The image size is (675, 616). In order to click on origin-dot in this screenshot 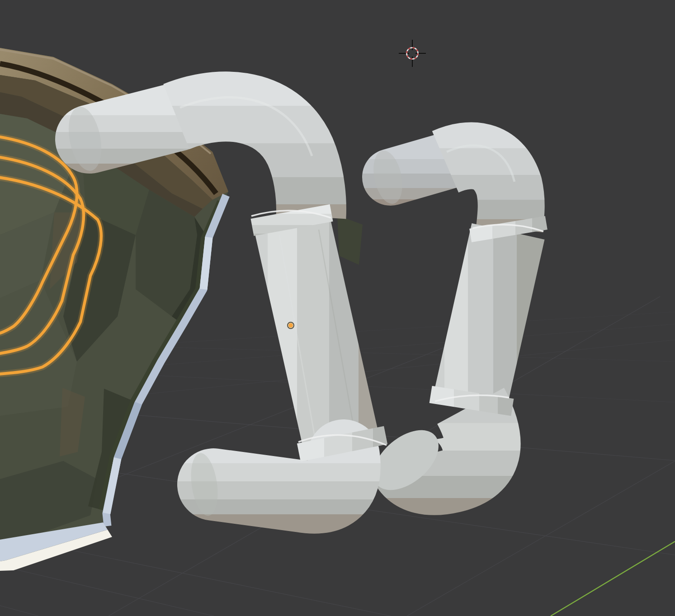, I will do `click(291, 325)`.